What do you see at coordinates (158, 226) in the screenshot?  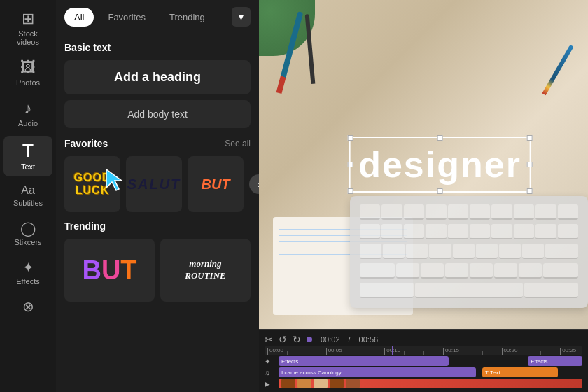 I see `trending-title: Trending` at bounding box center [158, 226].